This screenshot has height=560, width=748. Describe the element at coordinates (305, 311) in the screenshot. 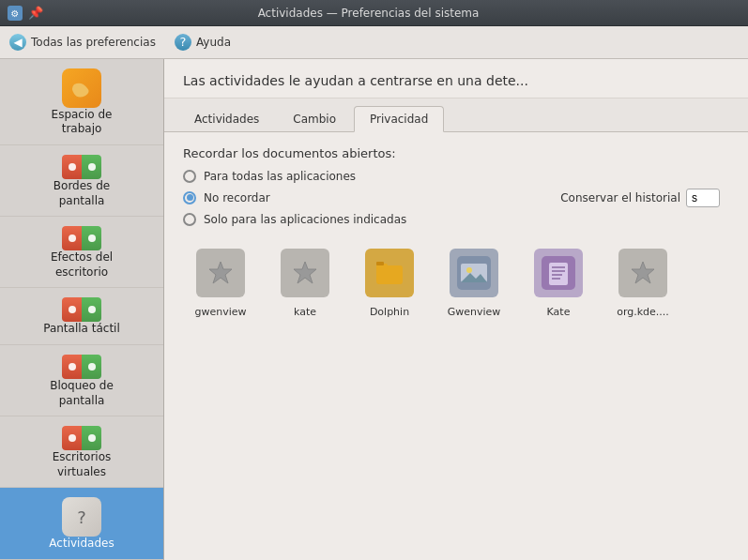

I see `app-kate-gray-label: kate` at that location.